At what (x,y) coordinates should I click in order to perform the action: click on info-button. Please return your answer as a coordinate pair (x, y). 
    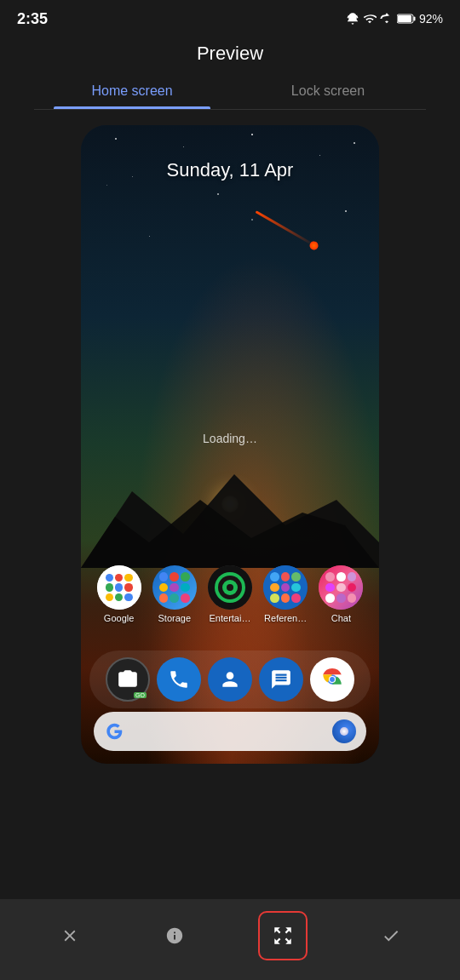
    Looking at the image, I should click on (175, 936).